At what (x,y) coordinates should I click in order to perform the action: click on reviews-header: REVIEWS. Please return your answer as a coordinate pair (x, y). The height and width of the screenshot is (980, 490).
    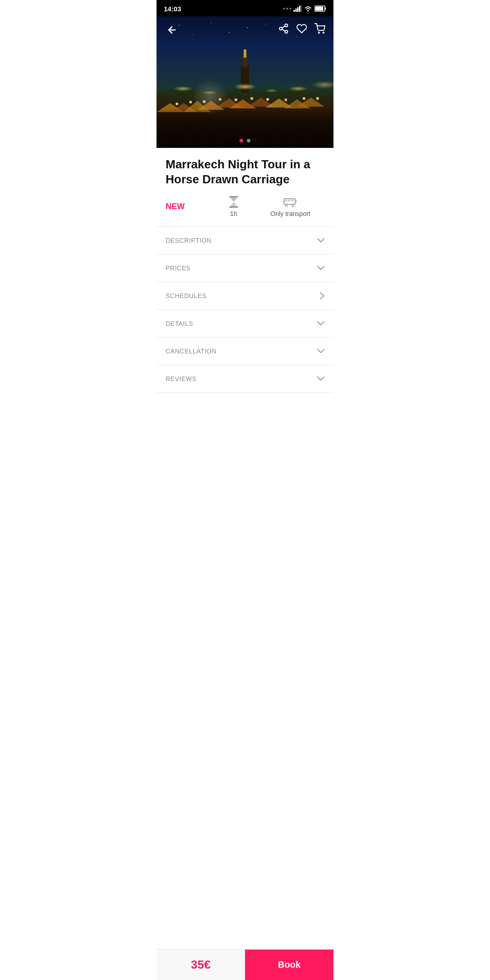
    Looking at the image, I should click on (245, 379).